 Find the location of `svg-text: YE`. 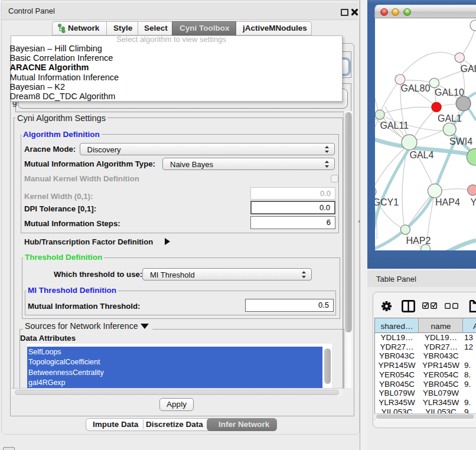

svg-text: YE is located at coordinates (474, 202).